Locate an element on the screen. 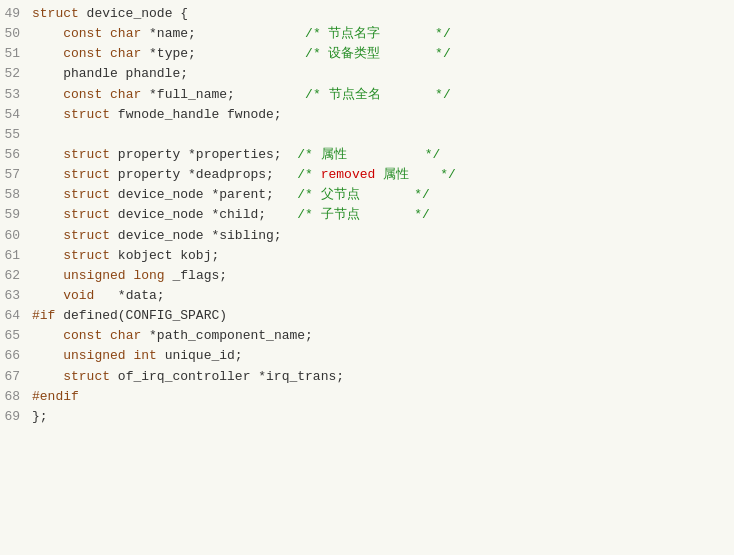  token: *name; is located at coordinates (168, 34).